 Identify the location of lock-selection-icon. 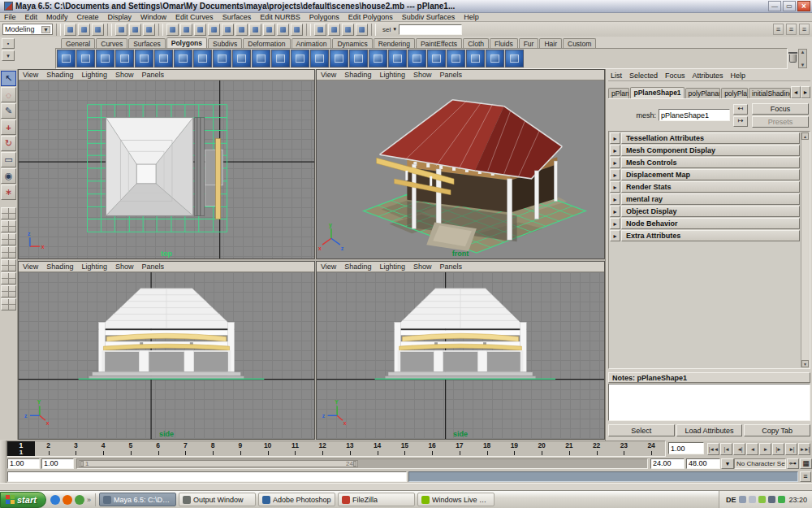
(283, 29).